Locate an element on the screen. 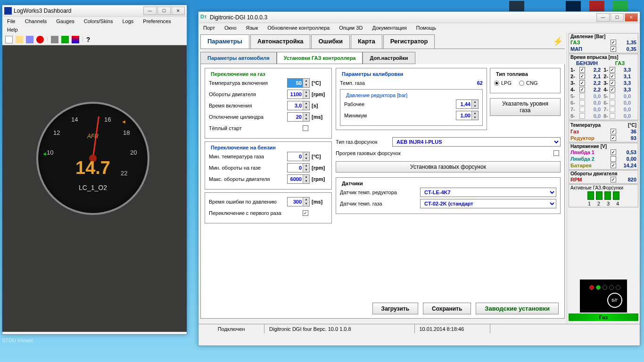  save-button: Сохранить is located at coordinates (447, 308).